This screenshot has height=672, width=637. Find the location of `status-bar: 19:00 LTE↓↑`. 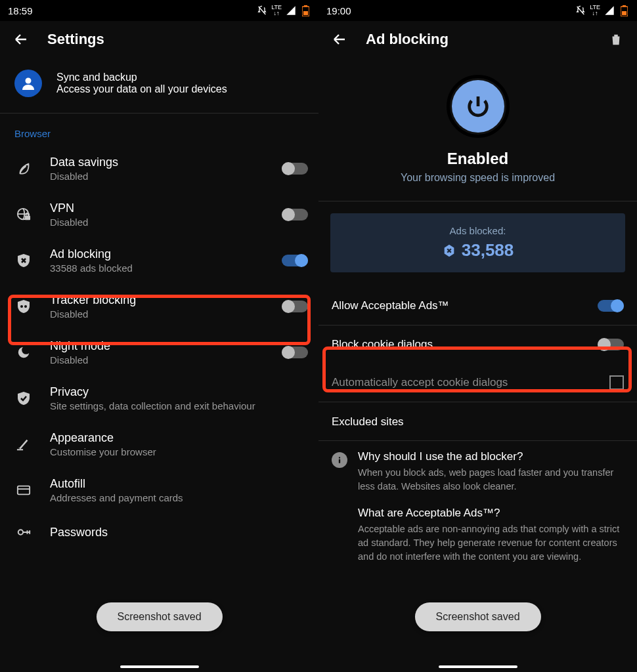

status-bar: 19:00 LTE↓↑ is located at coordinates (478, 10).